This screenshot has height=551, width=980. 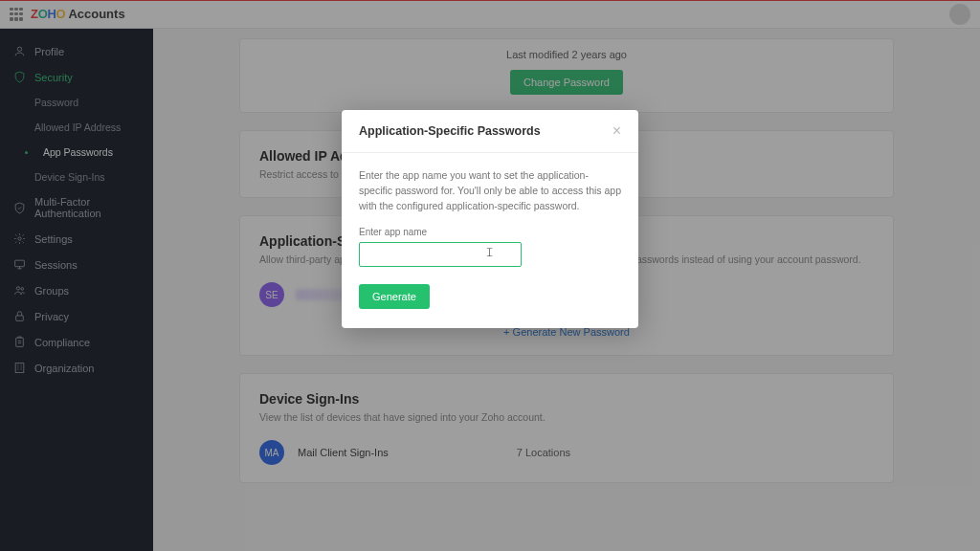 What do you see at coordinates (616, 131) in the screenshot?
I see `close-icon: ×` at bounding box center [616, 131].